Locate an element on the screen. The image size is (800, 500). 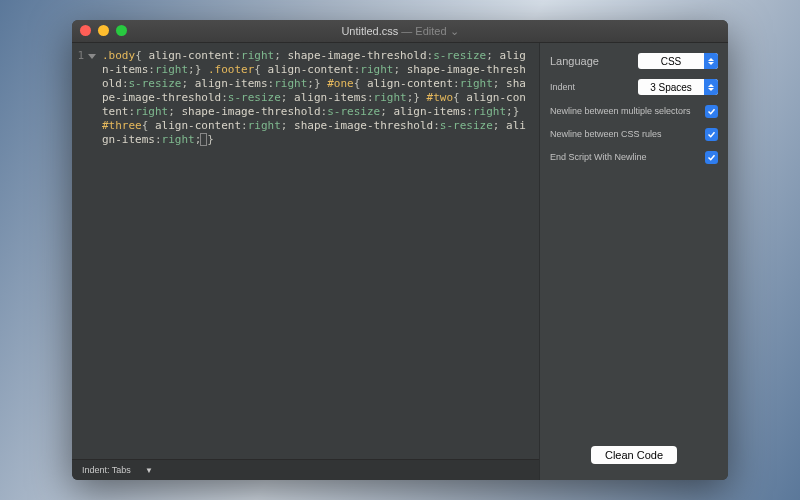
indent-label: Indent is located at coordinates (591, 88).